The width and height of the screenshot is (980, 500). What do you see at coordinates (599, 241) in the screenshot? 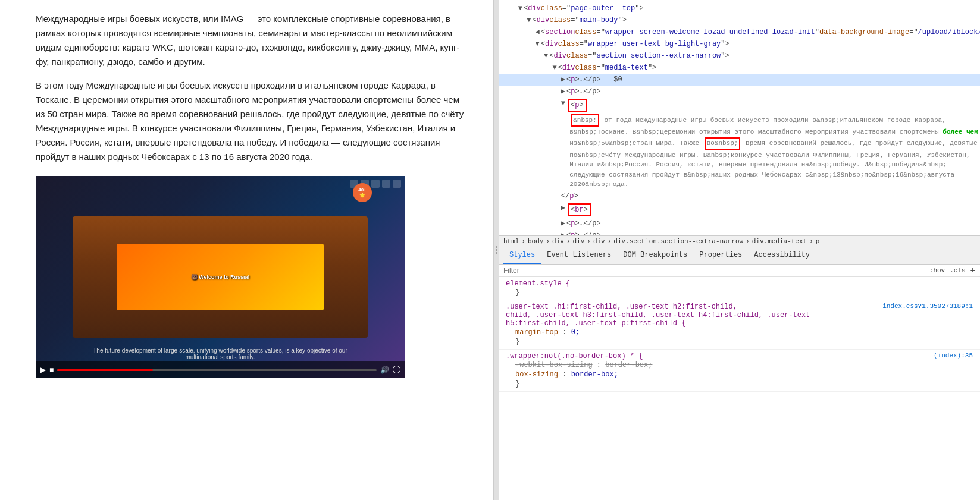
I see `breadcrumb-item-div3: div` at bounding box center [599, 241].